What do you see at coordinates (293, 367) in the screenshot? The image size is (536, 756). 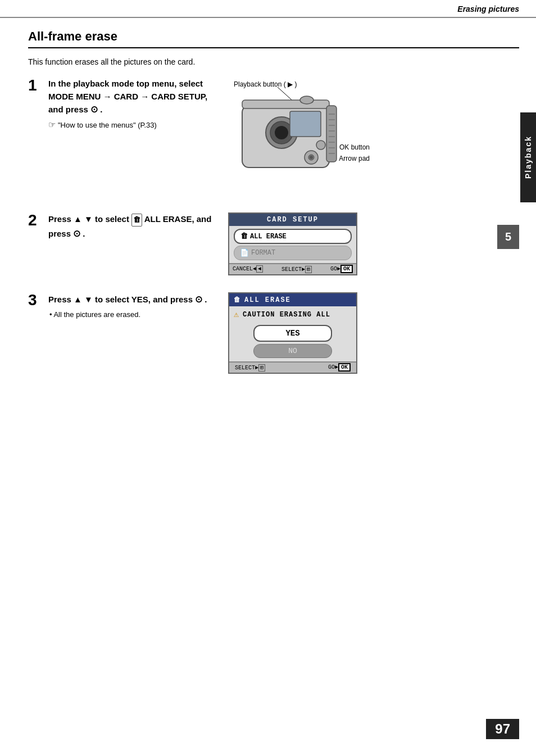 I see `menu-2-footer: SELECT►⊞ GO►OK` at bounding box center [293, 367].